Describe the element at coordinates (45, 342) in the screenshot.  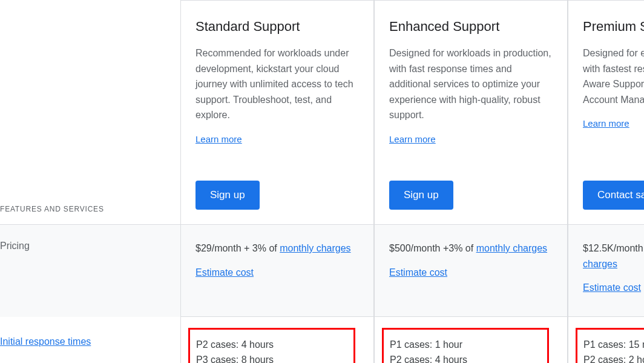
I see `initial-response-link: Initial response times` at that location.